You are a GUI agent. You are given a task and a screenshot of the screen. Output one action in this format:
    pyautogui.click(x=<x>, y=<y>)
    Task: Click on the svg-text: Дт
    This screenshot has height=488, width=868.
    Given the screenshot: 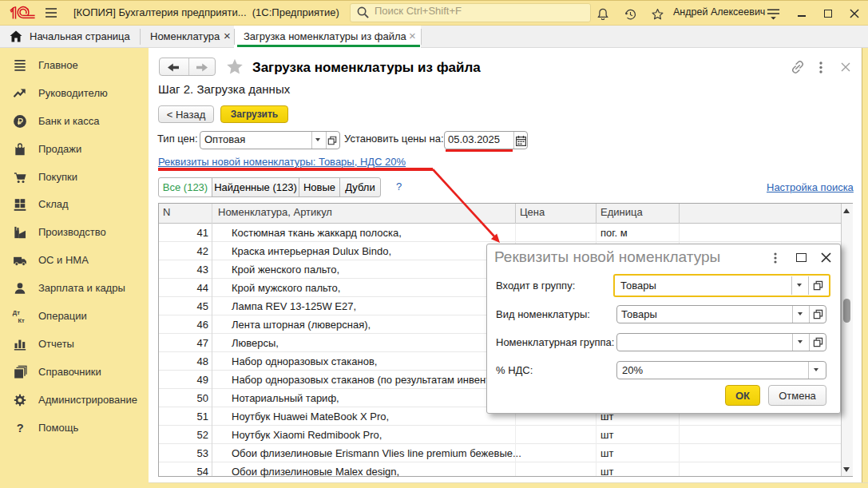 What is the action you would take?
    pyautogui.click(x=16, y=313)
    